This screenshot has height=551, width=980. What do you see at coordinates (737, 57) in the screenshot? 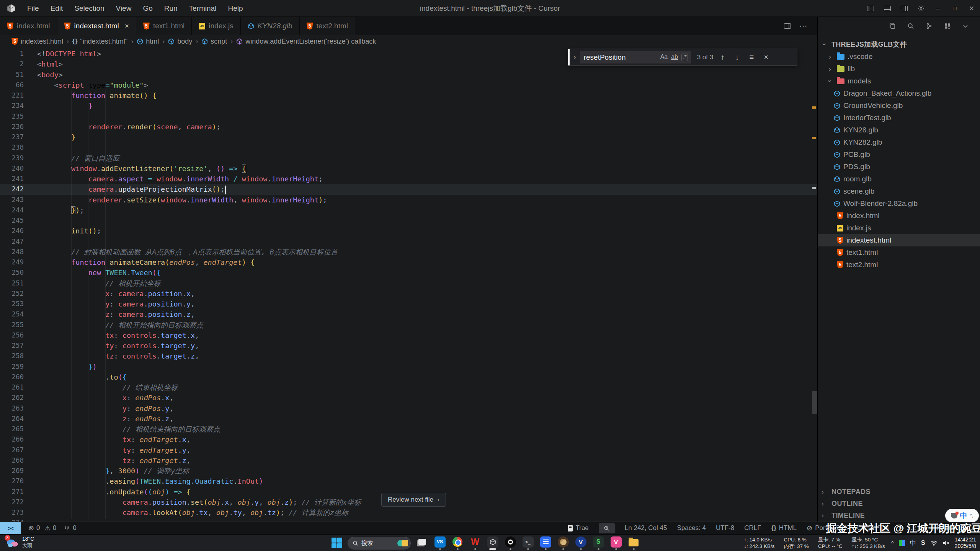
I see `find-next-icon: ↓` at bounding box center [737, 57].